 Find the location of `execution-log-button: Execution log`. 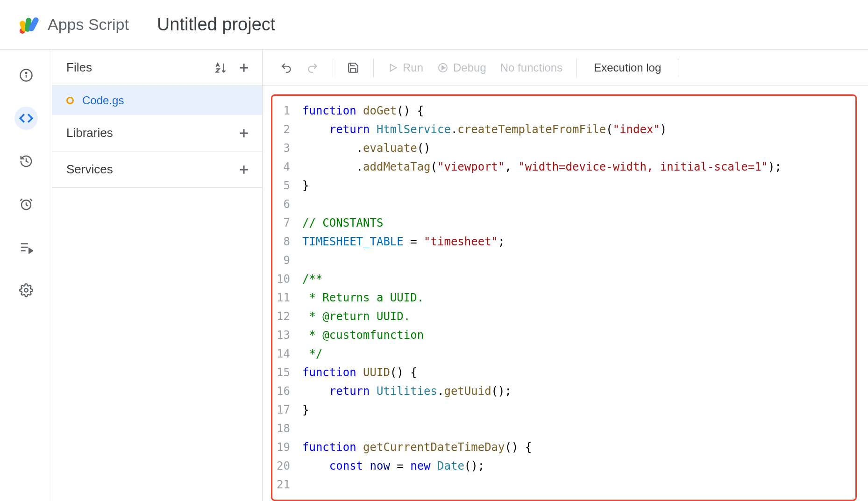

execution-log-button: Execution log is located at coordinates (627, 68).